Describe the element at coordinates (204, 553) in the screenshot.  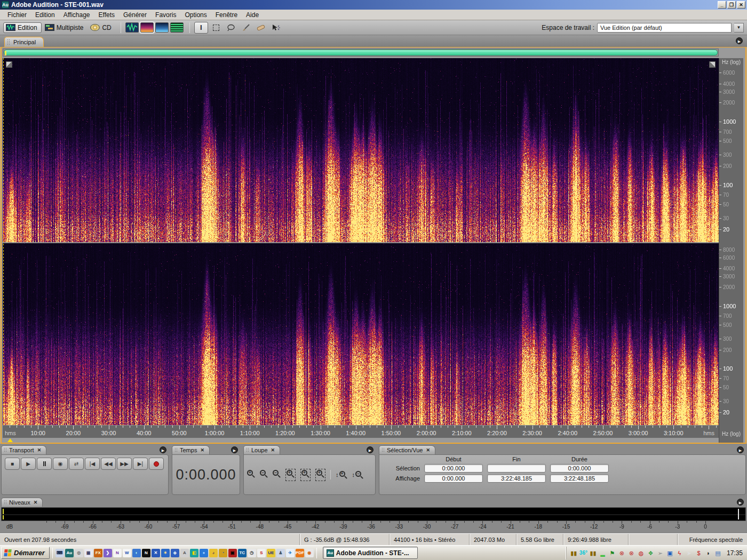
I see `quicklaunch-icon-15: ●` at that location.